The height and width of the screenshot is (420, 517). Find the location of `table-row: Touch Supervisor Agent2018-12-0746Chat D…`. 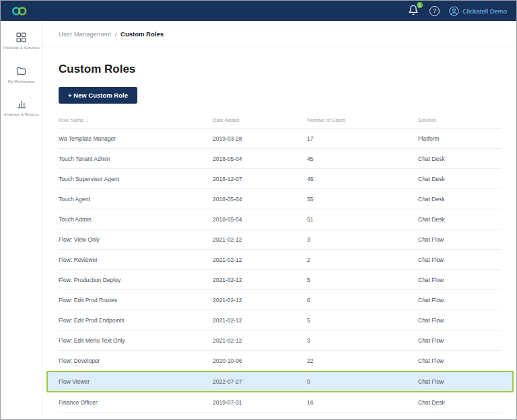

table-row: Touch Supervisor Agent2018-12-0746Chat D… is located at coordinates (280, 179).